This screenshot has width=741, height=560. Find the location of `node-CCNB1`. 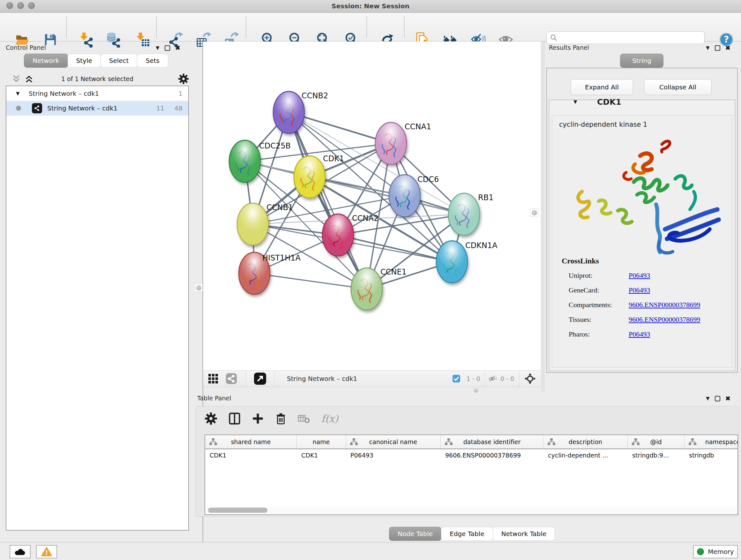

node-CCNB1 is located at coordinates (253, 224).